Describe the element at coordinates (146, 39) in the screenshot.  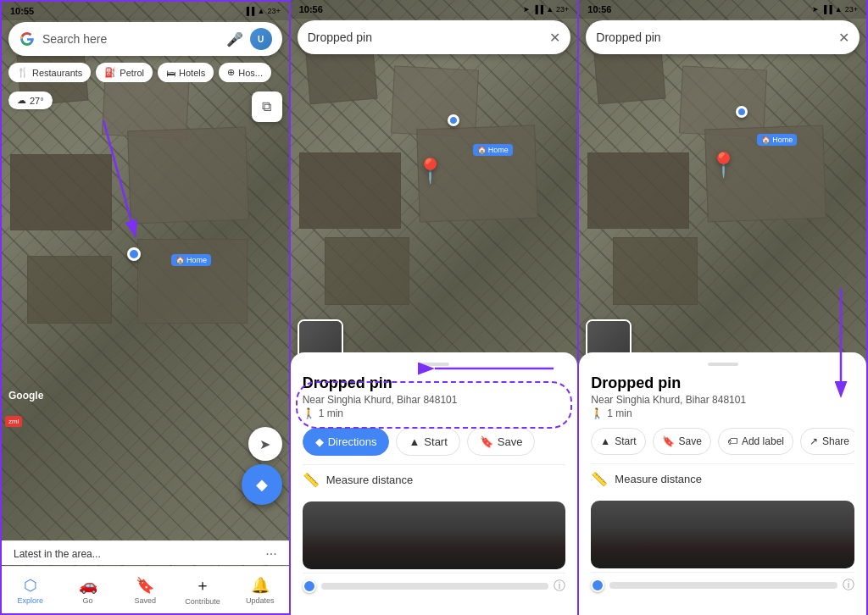
I see `search-bar-1: Search here 🎤 U` at that location.